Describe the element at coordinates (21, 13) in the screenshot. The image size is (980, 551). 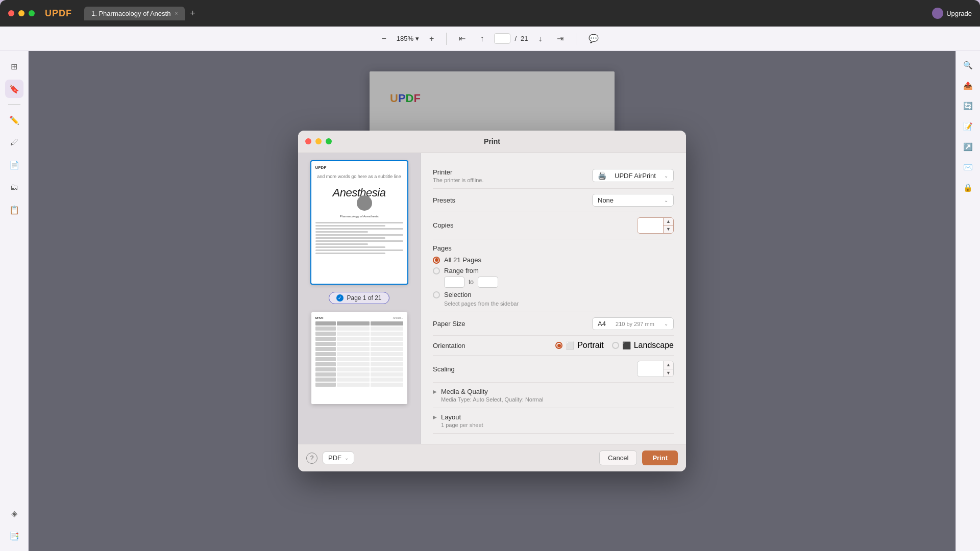
I see `minimize-window-button` at that location.